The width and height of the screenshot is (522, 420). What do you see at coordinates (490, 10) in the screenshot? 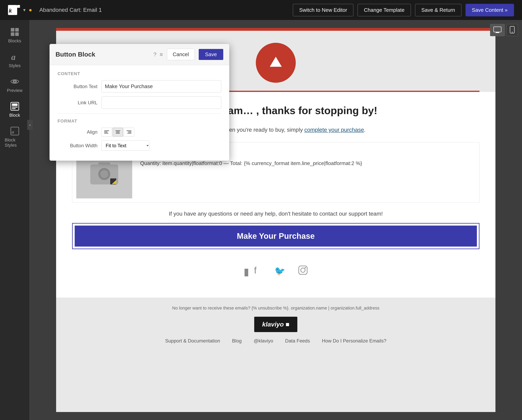
I see `save-content-button: Save Content »` at bounding box center [490, 10].